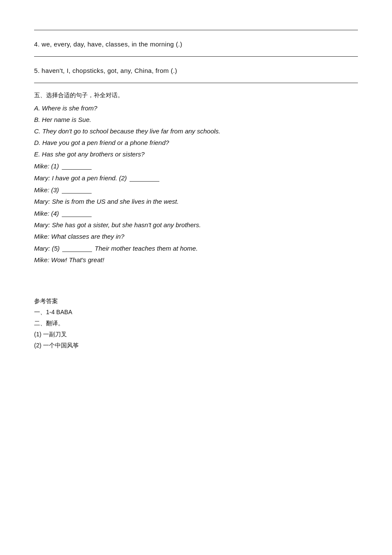 Image resolution: width=392 pixels, height=555 pixels. I want to click on dialog-mike-4: Mike: What classes are they in?, so click(196, 236).